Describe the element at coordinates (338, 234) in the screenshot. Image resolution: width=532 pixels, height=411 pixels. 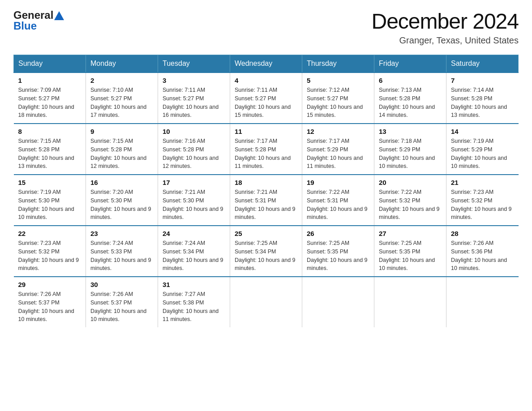
I see `day-number: 26` at that location.